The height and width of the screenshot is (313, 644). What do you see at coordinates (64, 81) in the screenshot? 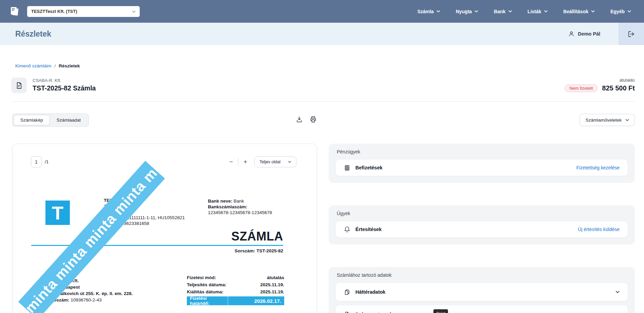
I see `partner-name: CSABA-R. Kft.` at bounding box center [64, 81].